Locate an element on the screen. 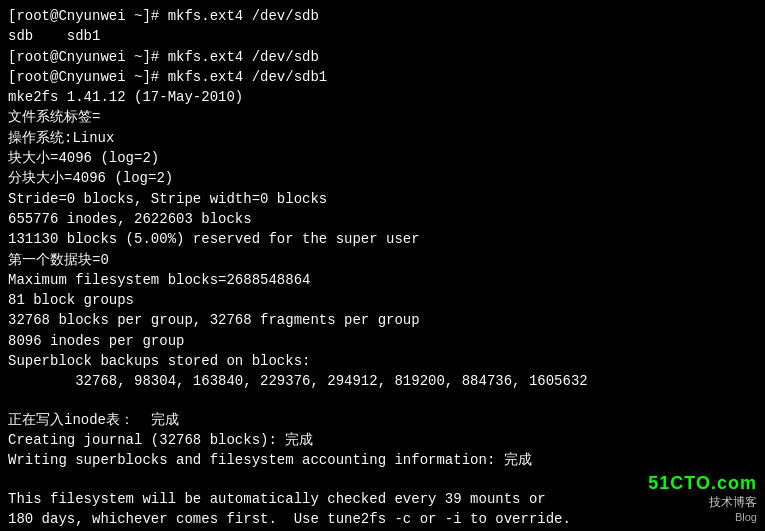 The height and width of the screenshot is (531, 765). terminal-line: 32768 blocks per group, 32768 fragments … is located at coordinates (382, 320).